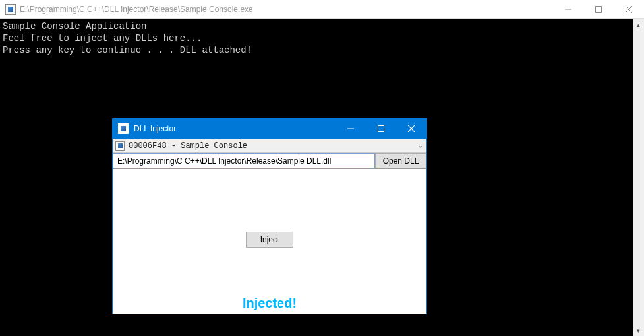 The width and height of the screenshot is (644, 336). What do you see at coordinates (270, 304) in the screenshot?
I see `status-label: Injected!` at bounding box center [270, 304].